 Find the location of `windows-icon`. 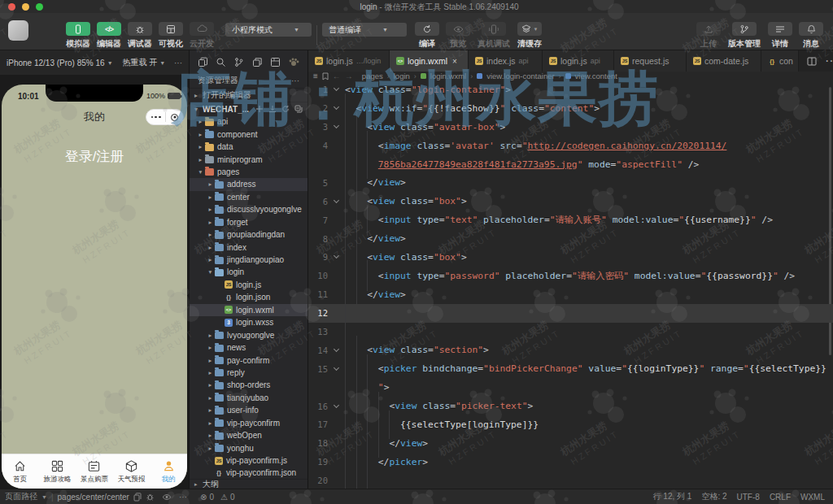

windows-icon is located at coordinates (257, 62).